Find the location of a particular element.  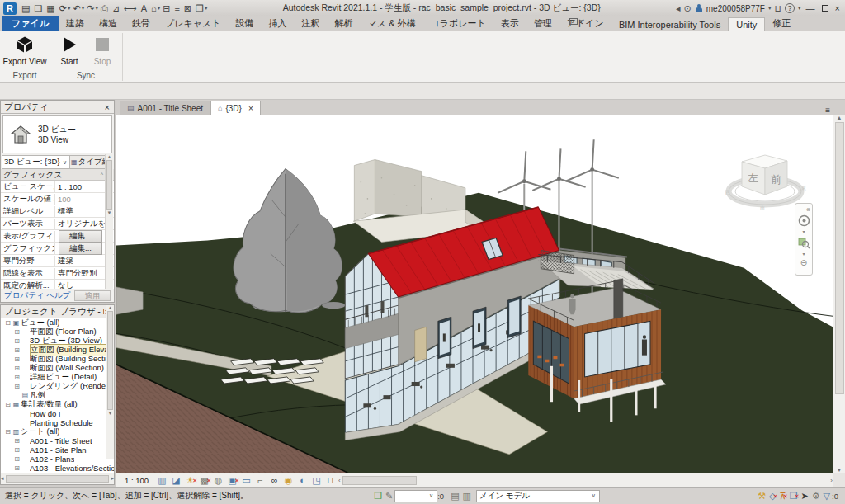

temporary-view-properties-icon: ◐ is located at coordinates (302, 480).